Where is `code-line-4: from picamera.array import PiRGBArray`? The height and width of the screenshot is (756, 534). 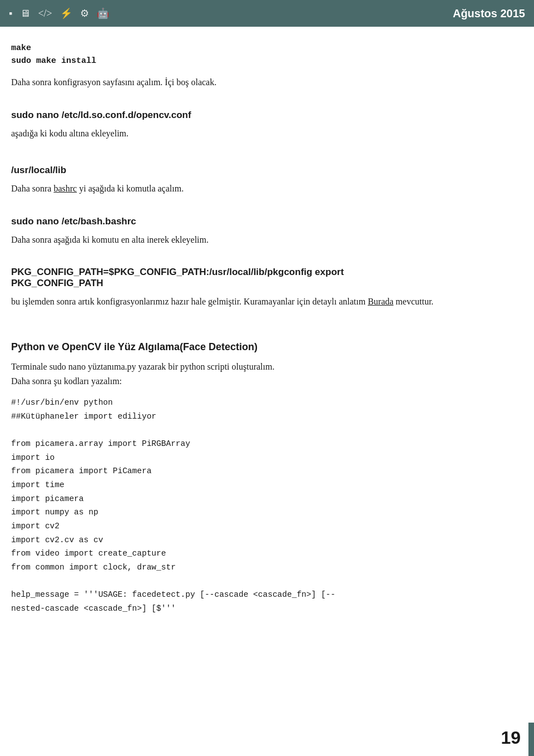 code-line-4: from picamera.array import PiRGBArray is located at coordinates (267, 444).